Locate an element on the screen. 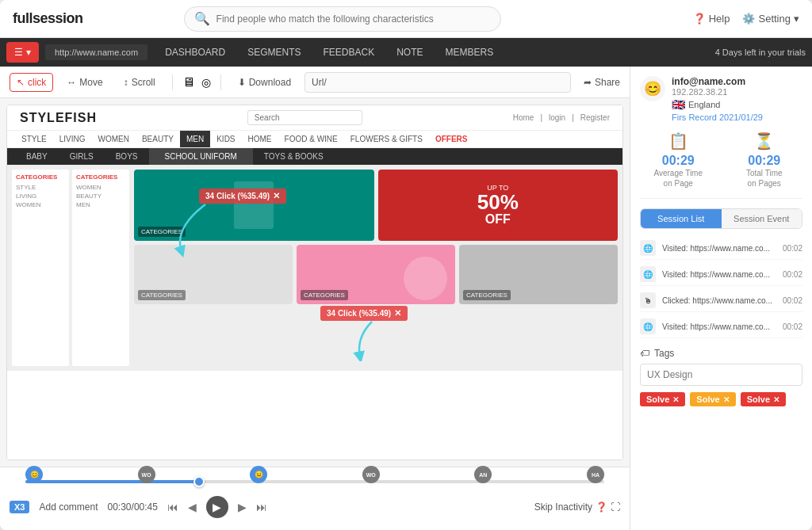  promo-small-2: CATEGORIES is located at coordinates (376, 274).